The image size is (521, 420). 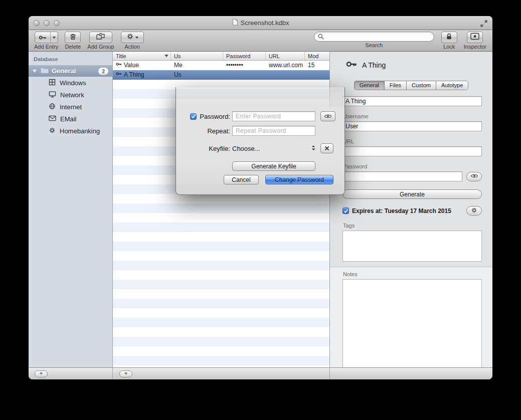 I want to click on tab-general: General, so click(x=369, y=85).